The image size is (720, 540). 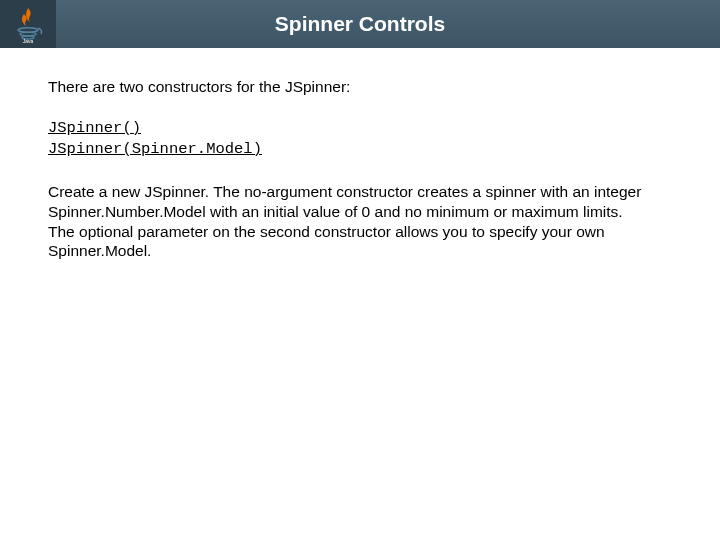 What do you see at coordinates (28, 24) in the screenshot?
I see `java-logo: Java` at bounding box center [28, 24].